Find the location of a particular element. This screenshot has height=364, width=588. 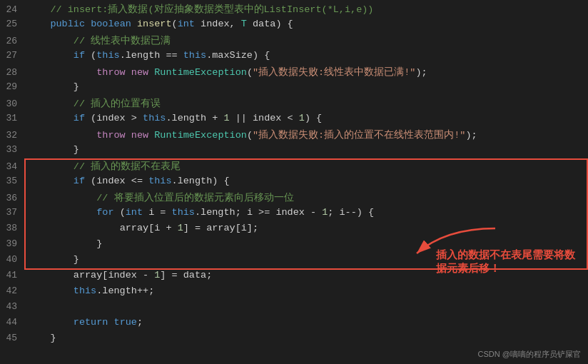

line-content: // insert:插入数据(对应抽象数据类型表中的ListInsert(*L,… is located at coordinates (306, 9).